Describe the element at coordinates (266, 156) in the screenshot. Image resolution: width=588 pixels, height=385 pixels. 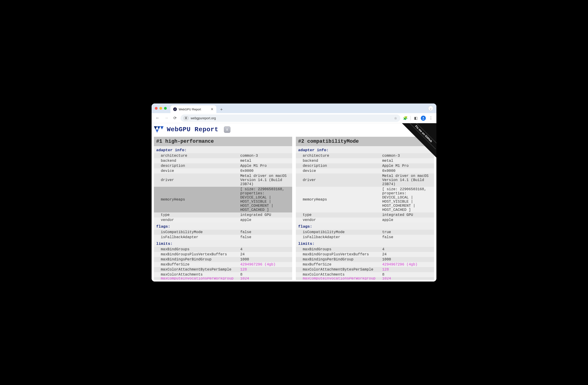
I see `kv-value: common-3` at that location.